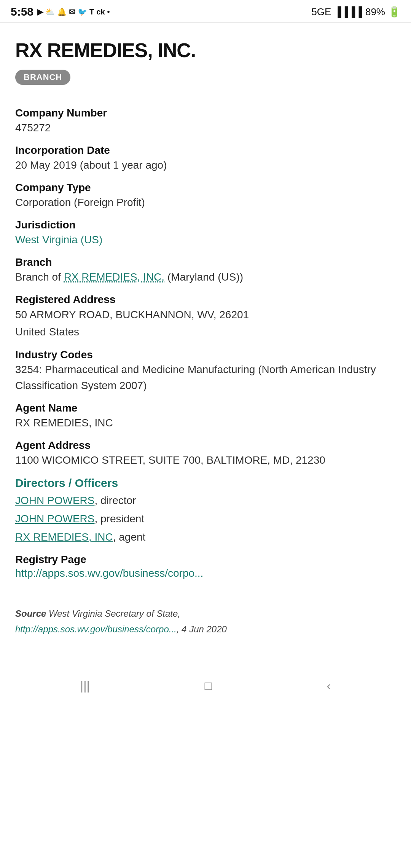 The image size is (411, 868). What do you see at coordinates (115, 614) in the screenshot?
I see `source-body: West Virginia Secretary of State,` at bounding box center [115, 614].